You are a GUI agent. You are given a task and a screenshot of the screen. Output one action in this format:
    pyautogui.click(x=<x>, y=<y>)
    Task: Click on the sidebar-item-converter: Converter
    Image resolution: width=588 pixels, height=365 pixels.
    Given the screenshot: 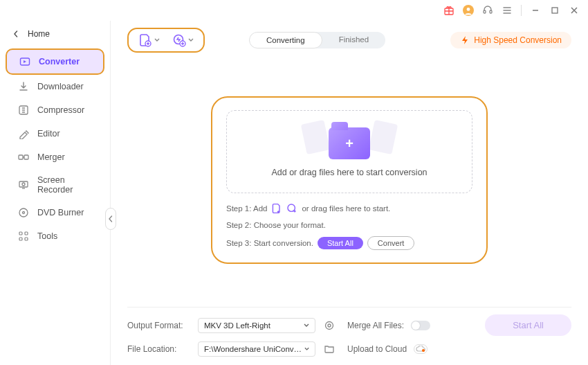 What is the action you would take?
    pyautogui.click(x=55, y=62)
    